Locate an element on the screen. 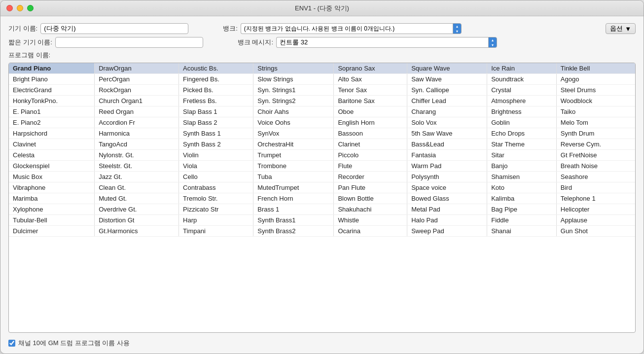 Image resolution: width=644 pixels, height=354 pixels. table-cell: Alto Sax is located at coordinates (371, 79).